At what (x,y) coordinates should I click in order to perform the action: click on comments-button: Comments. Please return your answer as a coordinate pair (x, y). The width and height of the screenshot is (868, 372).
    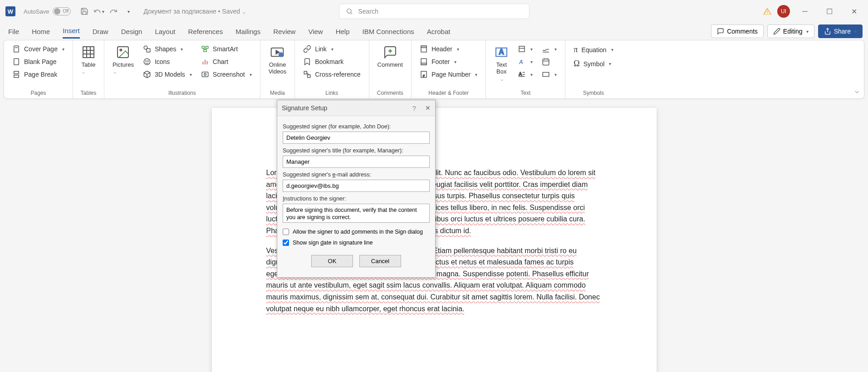
    Looking at the image, I should click on (737, 31).